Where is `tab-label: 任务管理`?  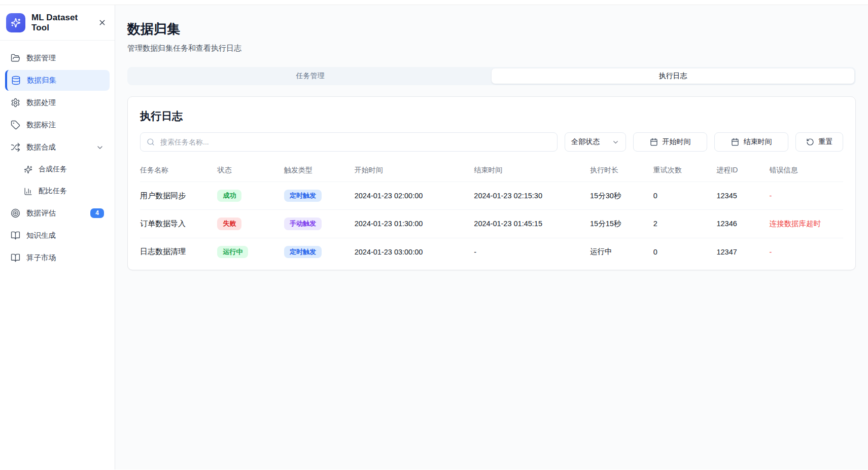
tab-label: 任务管理 is located at coordinates (310, 76).